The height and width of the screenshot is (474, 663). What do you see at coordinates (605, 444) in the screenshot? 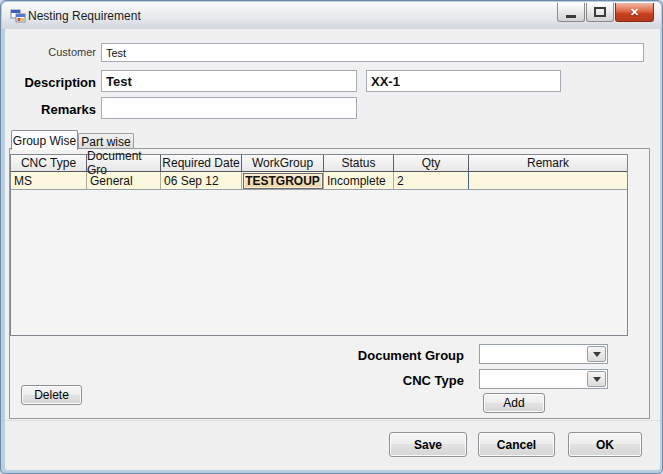
I see `ok-button: OK` at bounding box center [605, 444].